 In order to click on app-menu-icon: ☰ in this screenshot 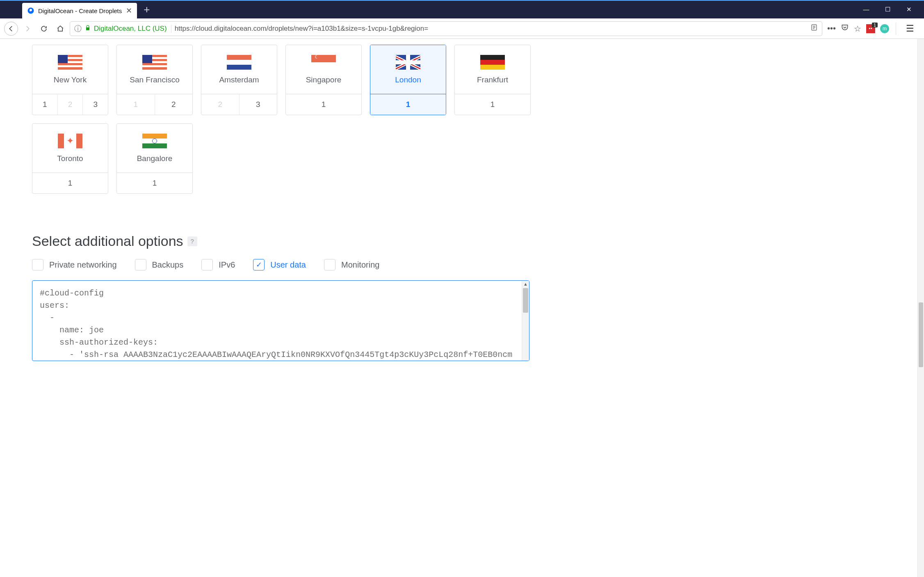, I will do `click(910, 29)`.